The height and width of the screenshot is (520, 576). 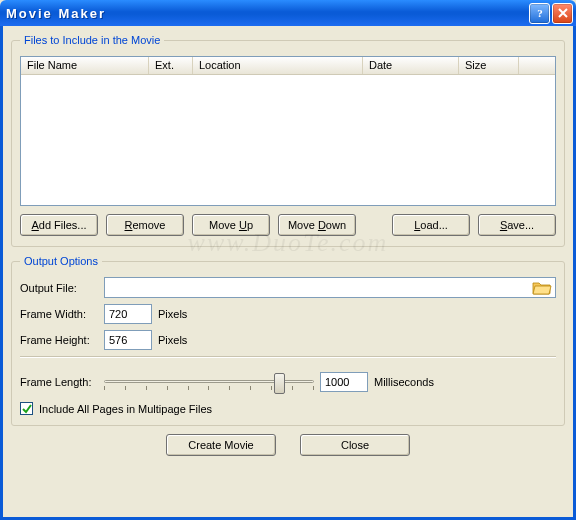 I want to click on files-button-row: Add Files... Remove Move Up Move Down Lo…, so click(x=288, y=225).